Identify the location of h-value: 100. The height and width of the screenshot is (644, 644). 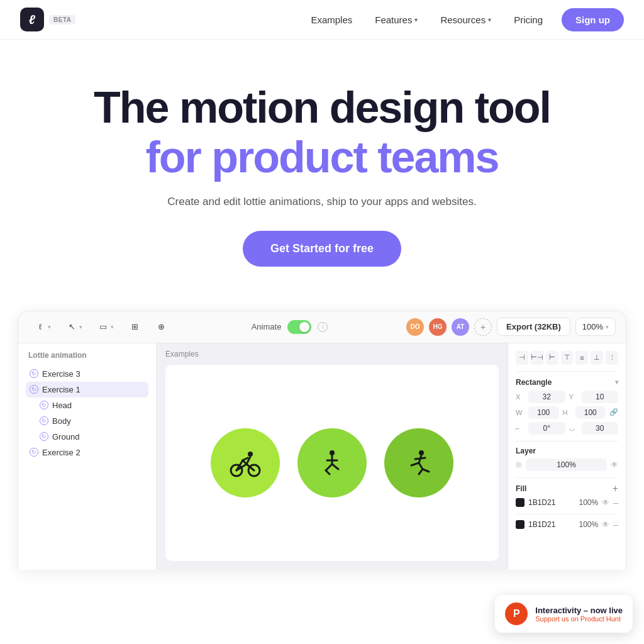
(591, 413).